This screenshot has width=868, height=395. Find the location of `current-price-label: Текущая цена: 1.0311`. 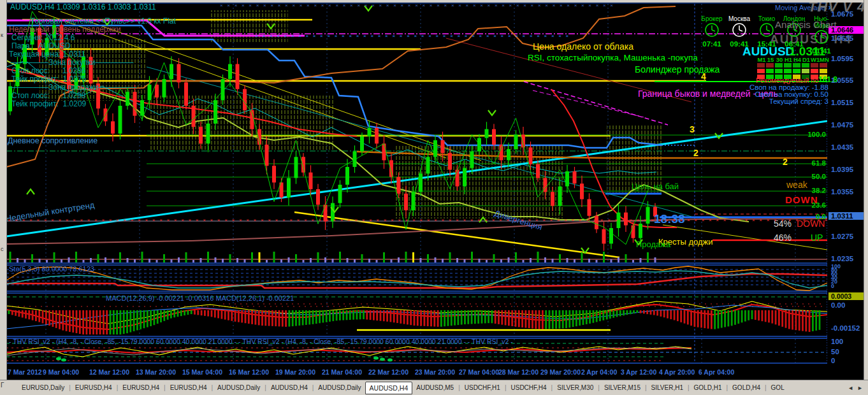

current-price-label: Текущая цена: 1.0311 is located at coordinates (47, 55).